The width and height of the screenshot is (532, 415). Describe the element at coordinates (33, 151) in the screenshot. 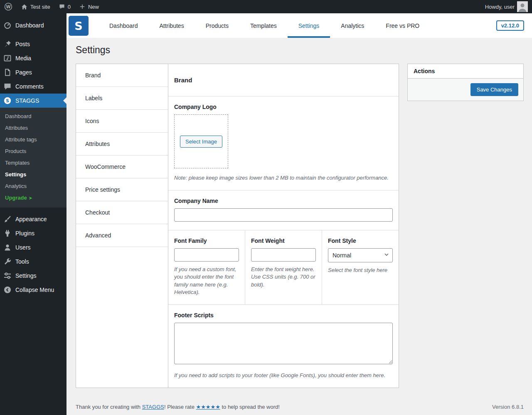

I see `submenu-item-products: Products` at that location.